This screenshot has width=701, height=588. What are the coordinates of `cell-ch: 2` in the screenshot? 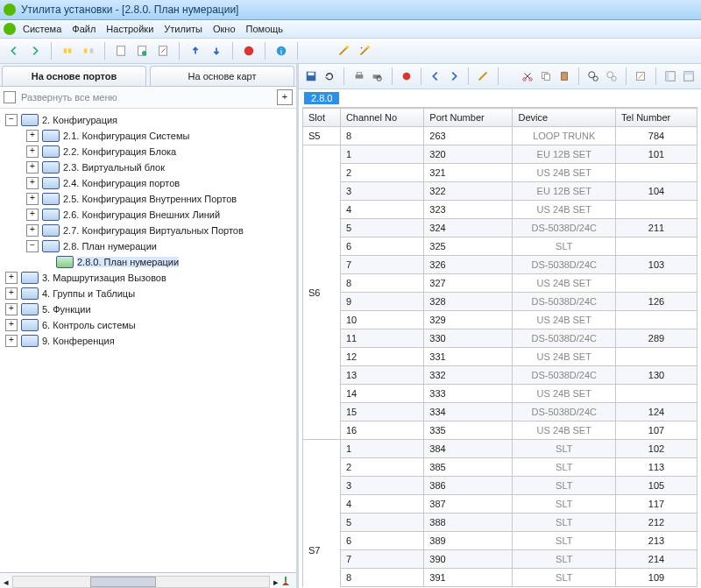 It's located at (382, 174).